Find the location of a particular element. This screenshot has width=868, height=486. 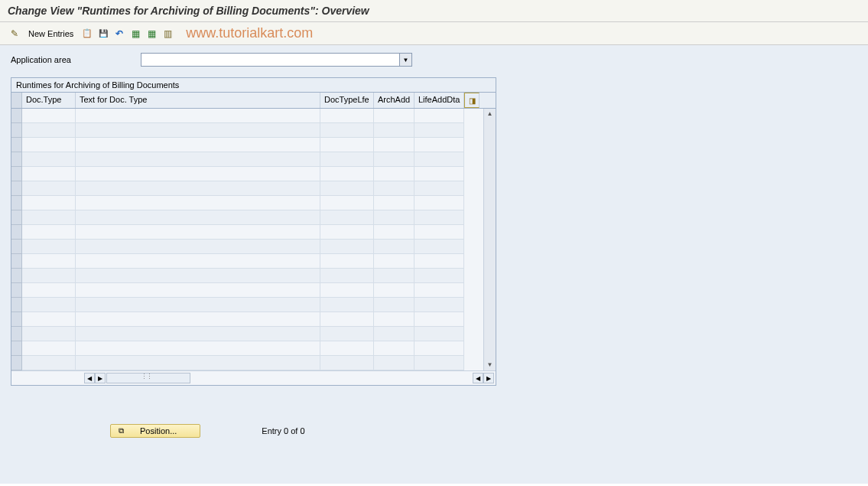

position-button: ⧉ Position... is located at coordinates (155, 431).